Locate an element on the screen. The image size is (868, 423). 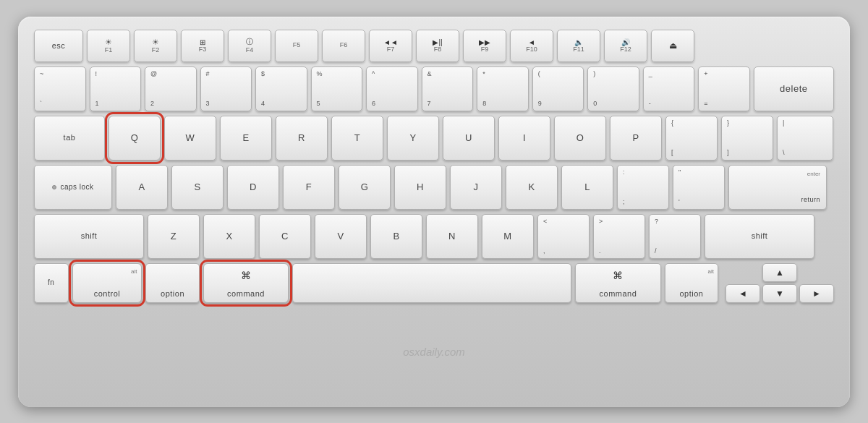
key-f11: 🔈 F11 is located at coordinates (579, 46).